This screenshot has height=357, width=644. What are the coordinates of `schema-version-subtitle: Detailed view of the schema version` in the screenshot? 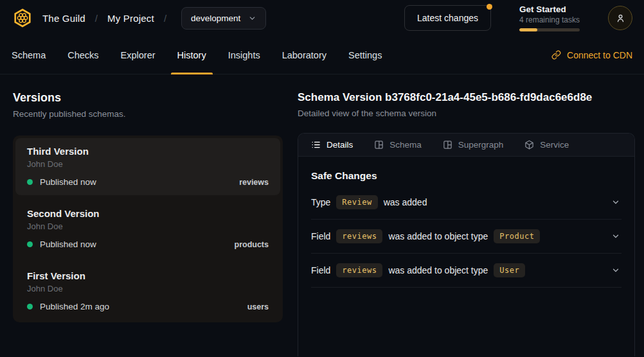 It's located at (467, 113).